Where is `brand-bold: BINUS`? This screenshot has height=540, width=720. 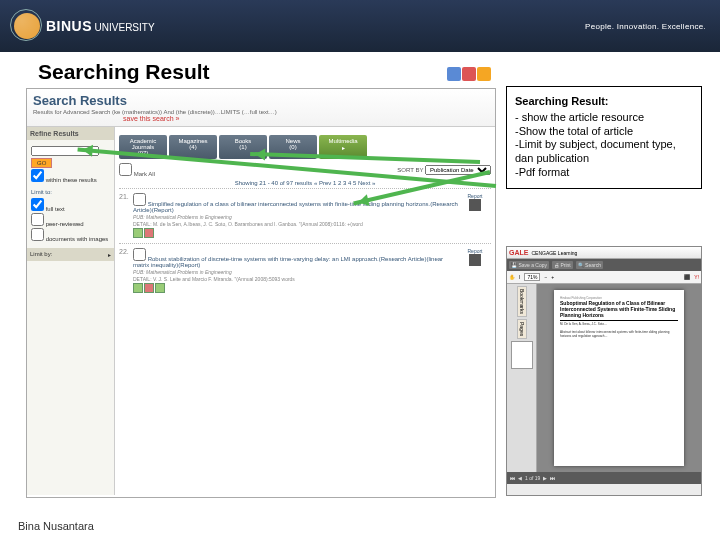 brand-bold: BINUS is located at coordinates (69, 26).